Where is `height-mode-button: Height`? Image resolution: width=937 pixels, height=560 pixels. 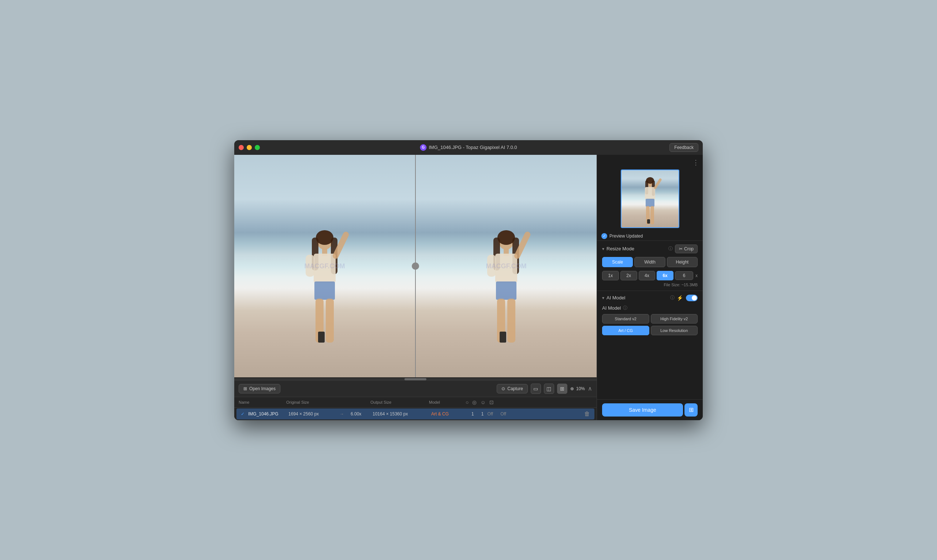
height-mode-button: Height is located at coordinates (682, 262).